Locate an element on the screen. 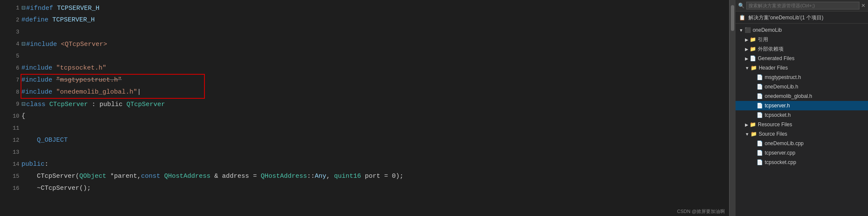 The height and width of the screenshot is (216, 868). code-line: 9⊟class CTcpServer : public QTcpServer is located at coordinates (364, 104).